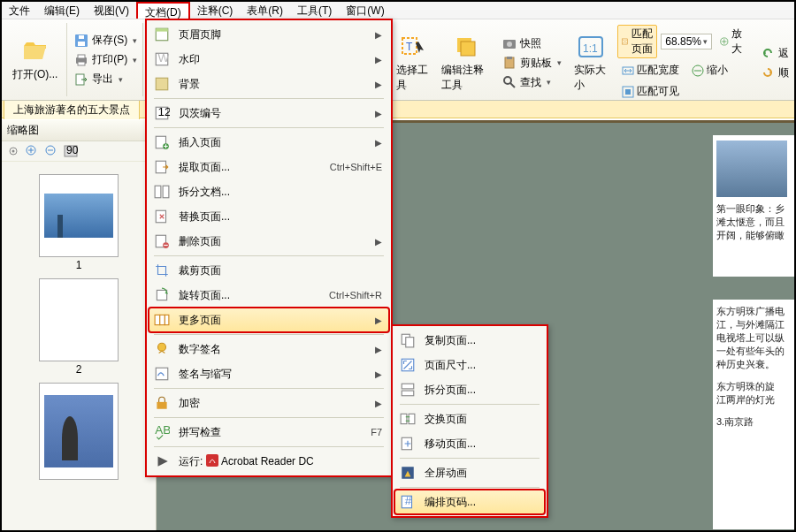 The width and height of the screenshot is (796, 532). Describe the element at coordinates (162, 192) in the screenshot. I see `split-icon` at that location.